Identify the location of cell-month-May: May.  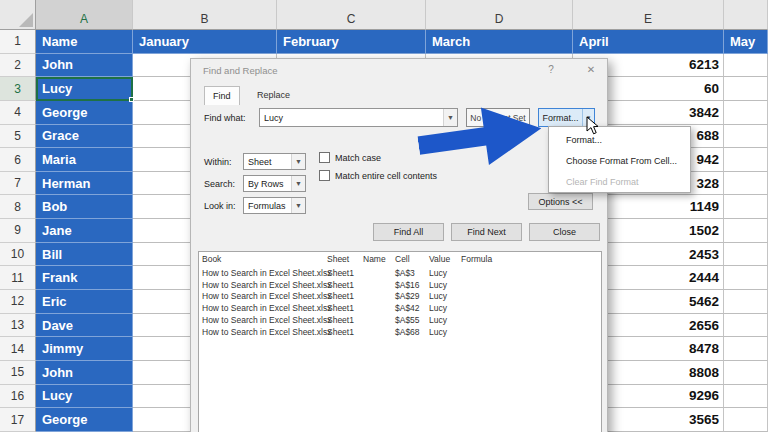
(746, 42).